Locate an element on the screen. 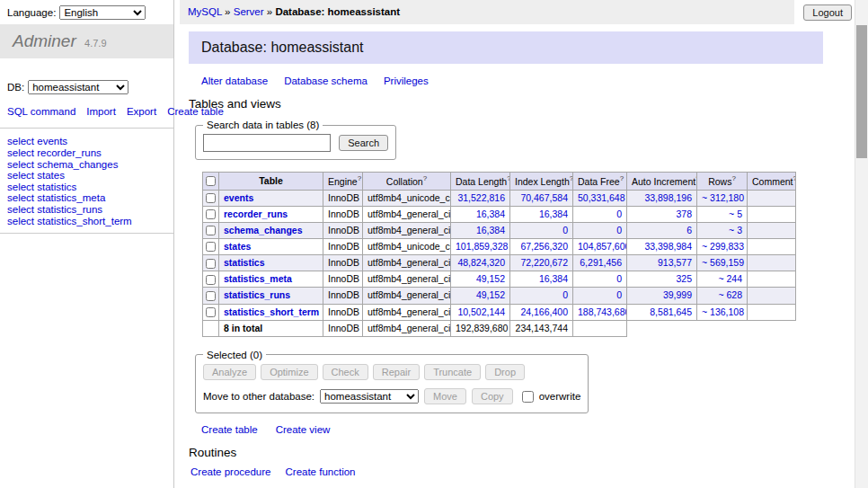  sidebar-action-sql-command: SQL command is located at coordinates (41, 111).